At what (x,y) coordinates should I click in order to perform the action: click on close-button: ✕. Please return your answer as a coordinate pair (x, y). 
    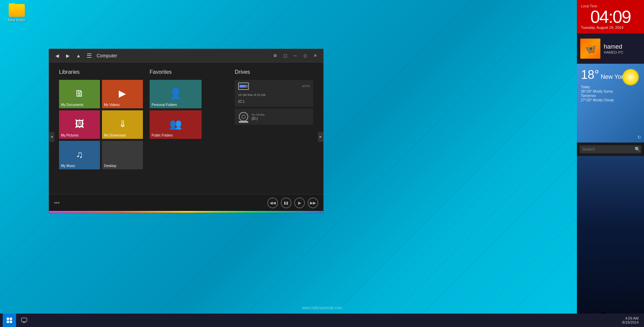
    Looking at the image, I should click on (315, 56).